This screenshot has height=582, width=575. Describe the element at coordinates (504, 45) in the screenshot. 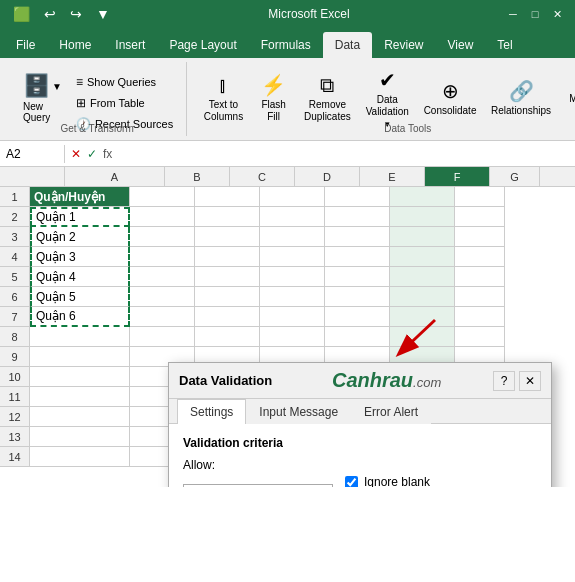

I see `tab-tel: Tel` at that location.